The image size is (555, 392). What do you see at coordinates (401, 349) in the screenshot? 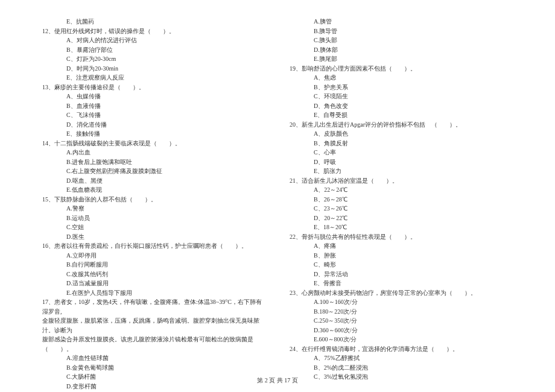
I see `question-line: 24、在行纤维胃镜消毒时，宜选择的化学消毒方法是（ ）。` at bounding box center [401, 349].